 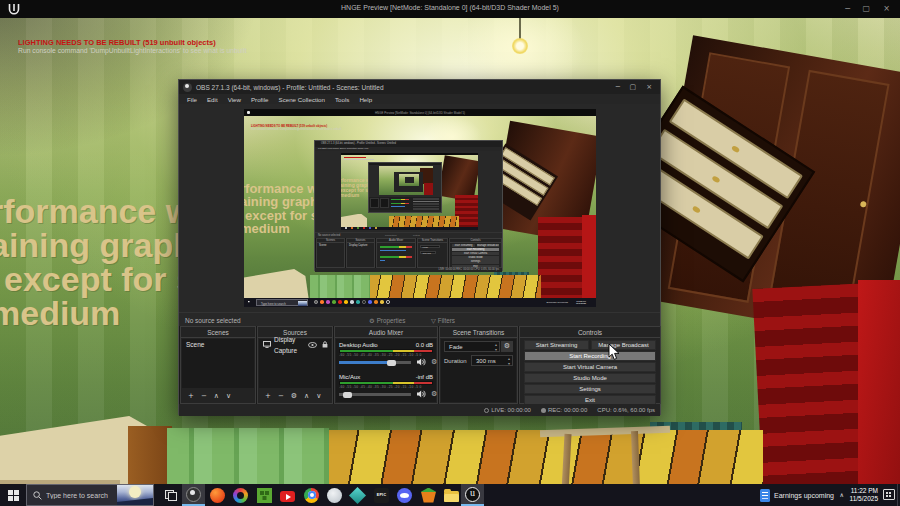 I want to click on remove-scene-button: −, so click(x=204, y=396).